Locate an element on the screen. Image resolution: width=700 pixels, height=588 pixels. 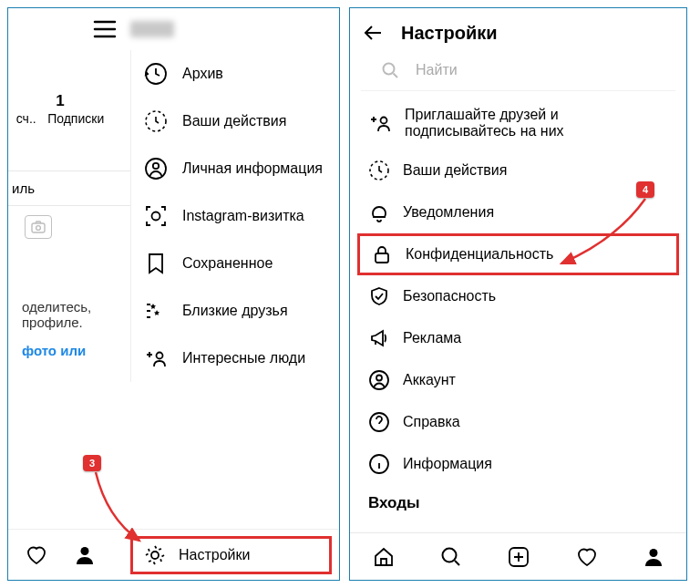
search-input: Найти is located at coordinates (518, 75).